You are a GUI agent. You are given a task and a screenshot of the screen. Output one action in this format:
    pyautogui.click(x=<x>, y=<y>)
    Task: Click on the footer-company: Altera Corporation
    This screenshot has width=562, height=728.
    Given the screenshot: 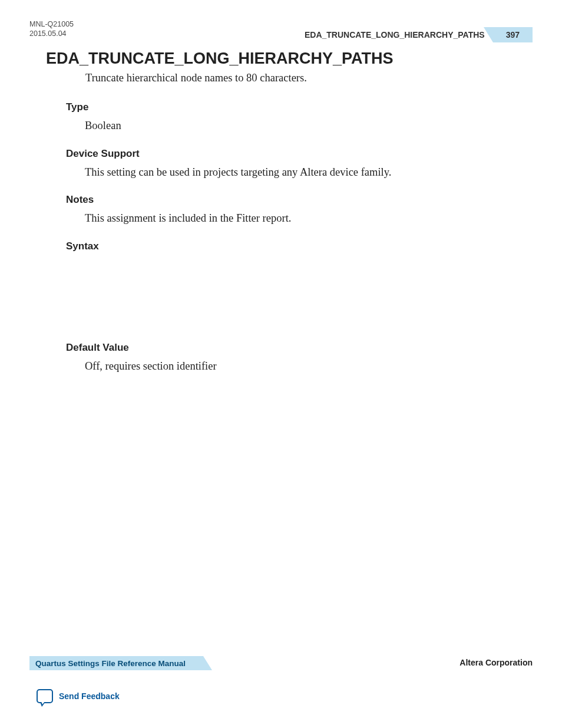 What is the action you would take?
    pyautogui.click(x=496, y=663)
    